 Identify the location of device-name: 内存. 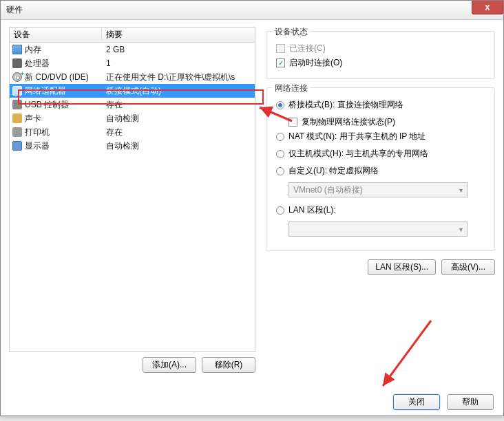
(33, 50).